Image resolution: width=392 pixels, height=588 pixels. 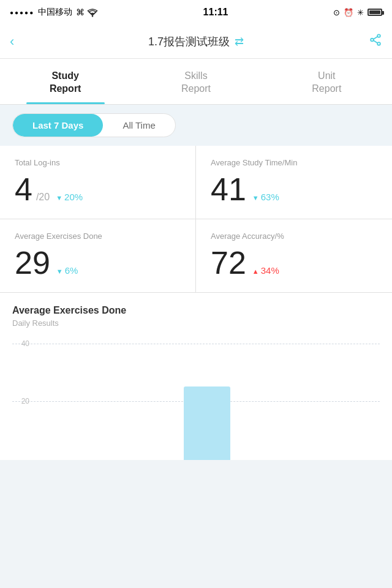 I want to click on tabs-bar: StudyReport SkillsReport UnitReport, so click(x=196, y=82).